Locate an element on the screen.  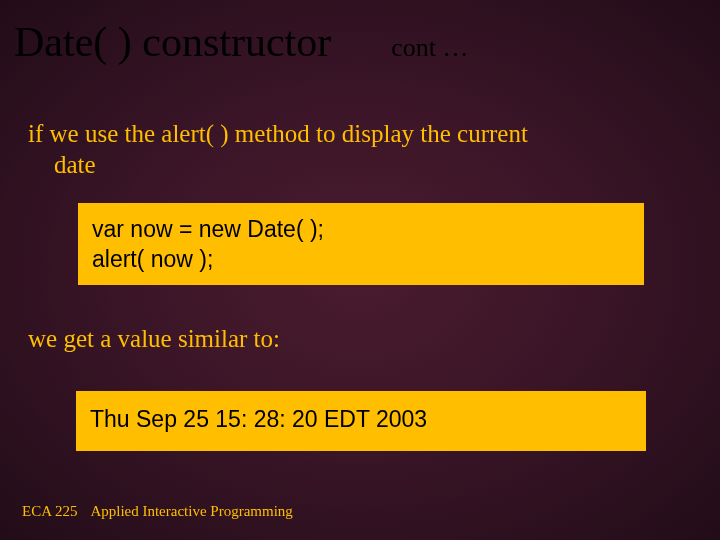
intro-paragraph: if we use the alert( ) method to display… is located at coordinates (354, 150).